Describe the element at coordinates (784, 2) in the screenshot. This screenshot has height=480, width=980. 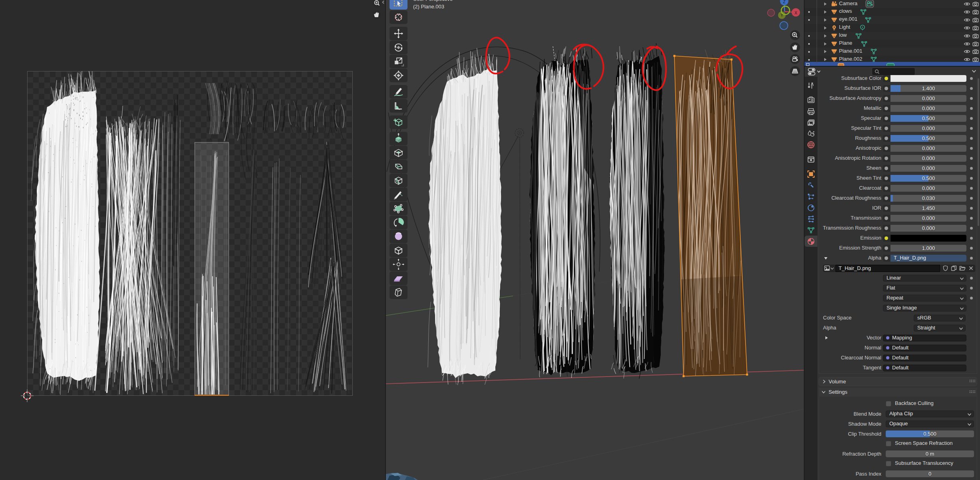
I see `svg-text: Z` at that location.